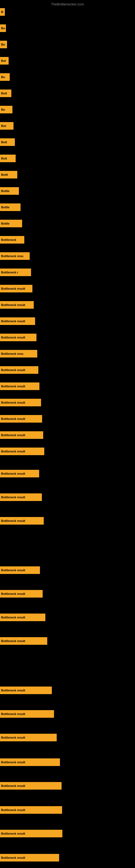  Describe the element at coordinates (10, 272) in the screenshot. I see `bar-label: Bottleneck r` at that location.